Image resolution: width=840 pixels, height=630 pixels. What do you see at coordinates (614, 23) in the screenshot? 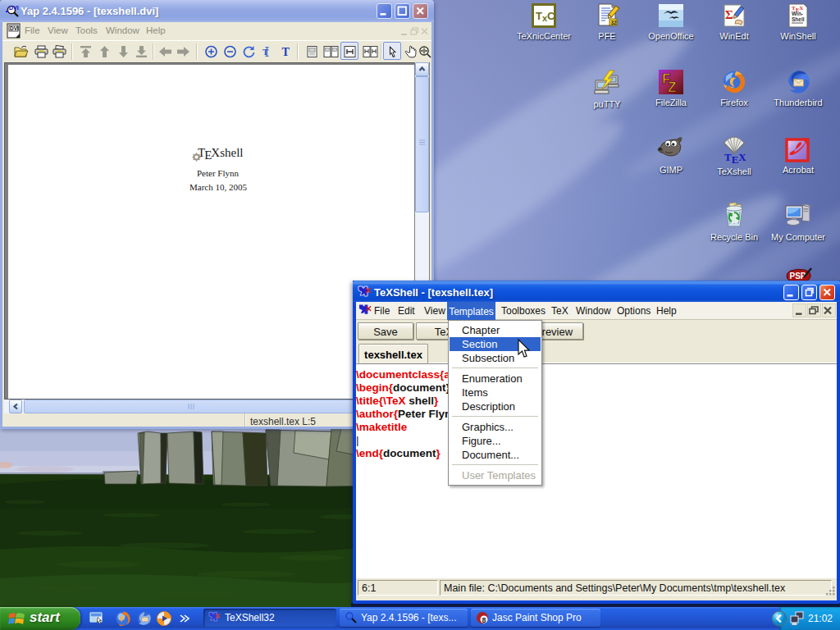
I see `svg-text: 32` at bounding box center [614, 23].